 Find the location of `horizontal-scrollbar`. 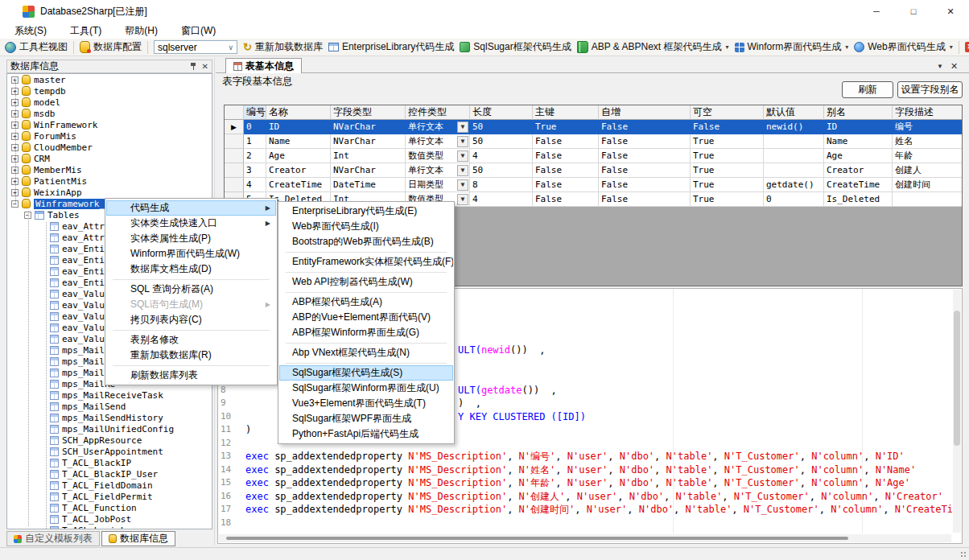

horizontal-scrollbar is located at coordinates (585, 538).